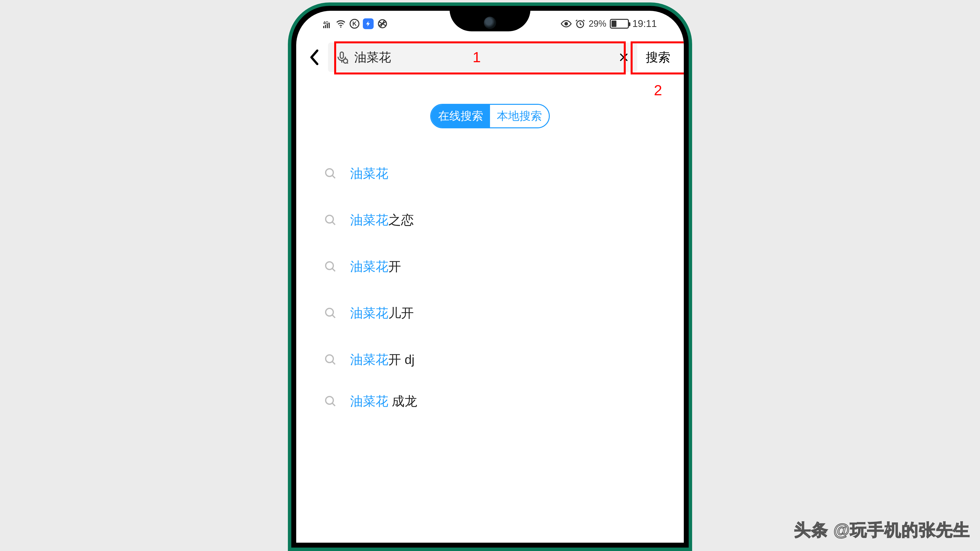 Image resolution: width=980 pixels, height=551 pixels. Describe the element at coordinates (580, 24) in the screenshot. I see `alarm-icon` at that location.